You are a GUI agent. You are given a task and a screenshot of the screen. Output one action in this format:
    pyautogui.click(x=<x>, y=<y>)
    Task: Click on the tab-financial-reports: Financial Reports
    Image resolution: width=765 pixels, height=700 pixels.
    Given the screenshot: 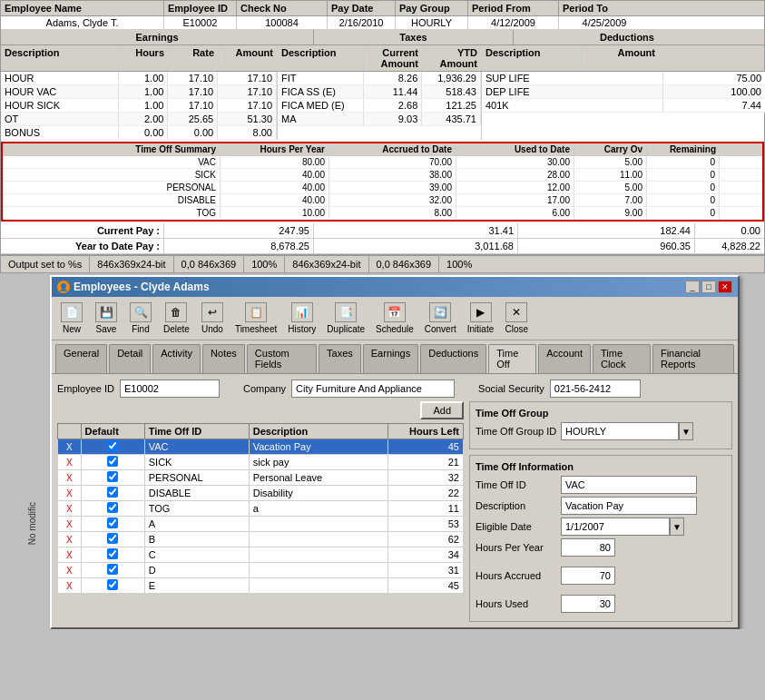 What is the action you would take?
    pyautogui.click(x=693, y=359)
    